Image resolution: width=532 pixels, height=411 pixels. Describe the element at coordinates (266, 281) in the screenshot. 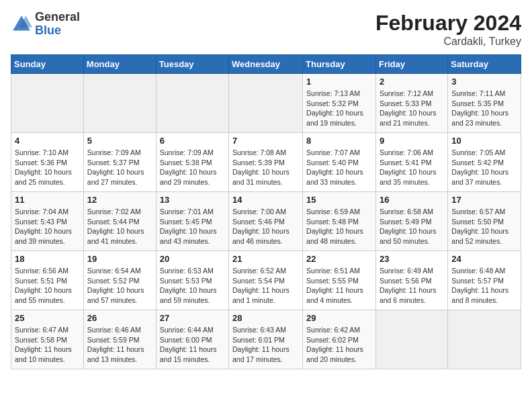

I see `calendar-cell: 21Sunrise: 6:52 AMSunset: 5:54 PMDayligh…` at that location.